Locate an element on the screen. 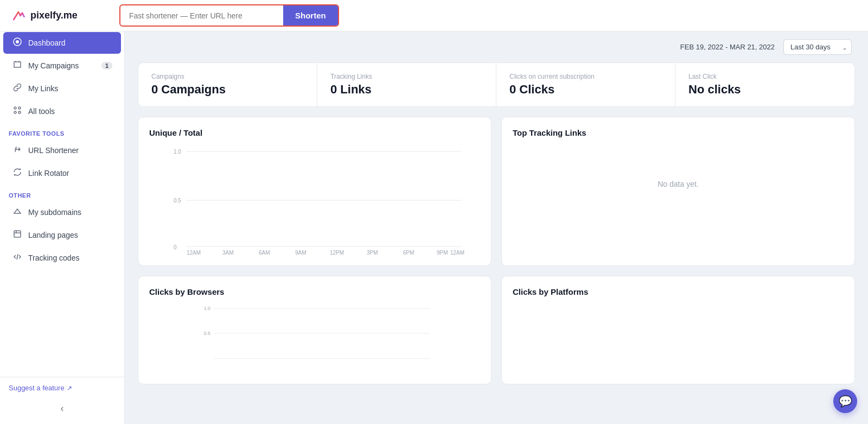 The width and height of the screenshot is (868, 424). date-select-wrap: Last 30 days Last 7 days Last 90 days Cu… is located at coordinates (818, 47).